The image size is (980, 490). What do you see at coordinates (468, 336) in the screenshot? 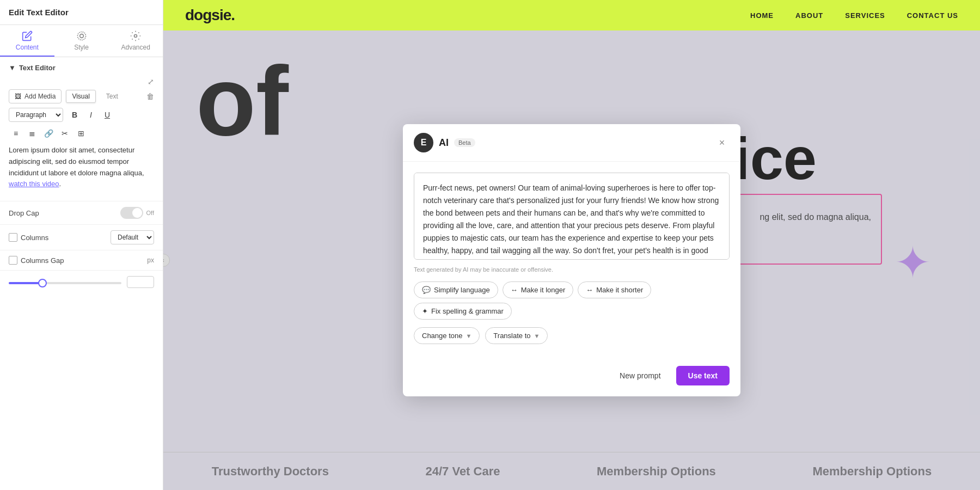
I see `tone-chevron-icon: ▼` at bounding box center [468, 336].